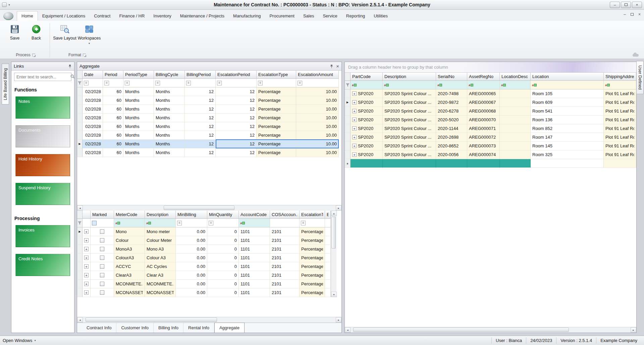  I want to click on column-header-assetregno: AssetRegNo, so click(484, 77).